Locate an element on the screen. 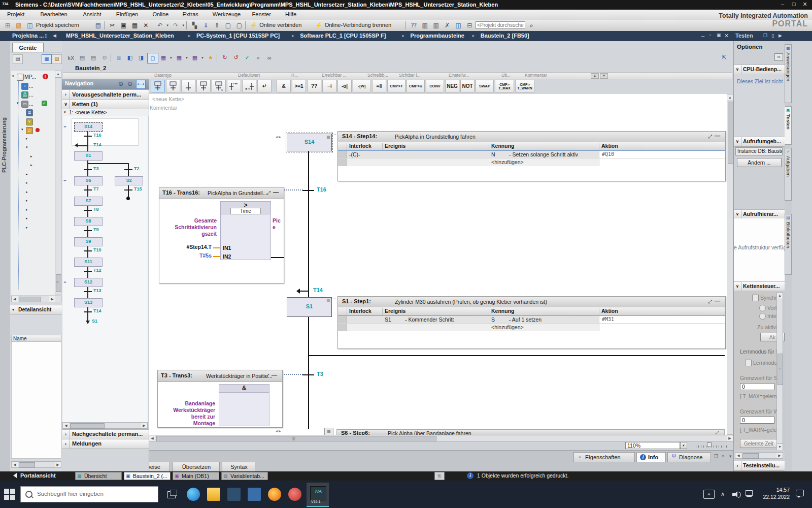 Image resolution: width=812 pixels, height=508 pixels. notification-center-icon is located at coordinates (800, 494).